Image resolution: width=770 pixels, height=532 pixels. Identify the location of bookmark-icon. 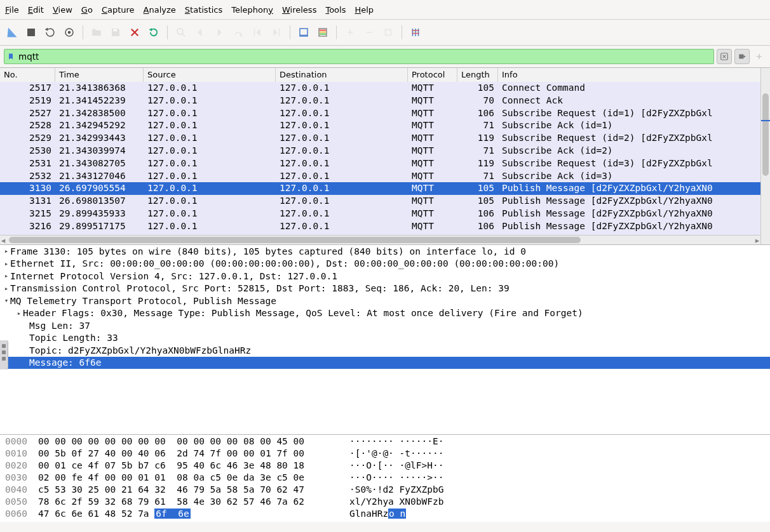
(11, 57).